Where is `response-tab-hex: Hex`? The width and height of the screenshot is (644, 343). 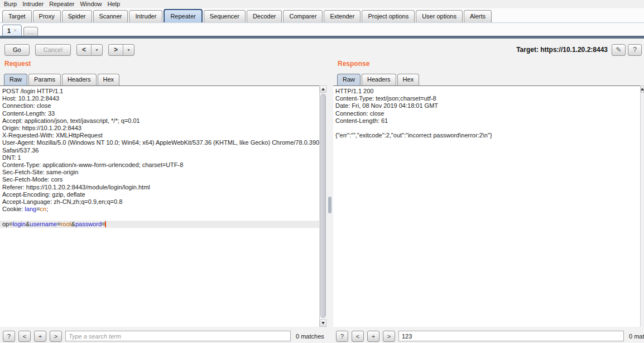 response-tab-hex: Hex is located at coordinates (408, 79).